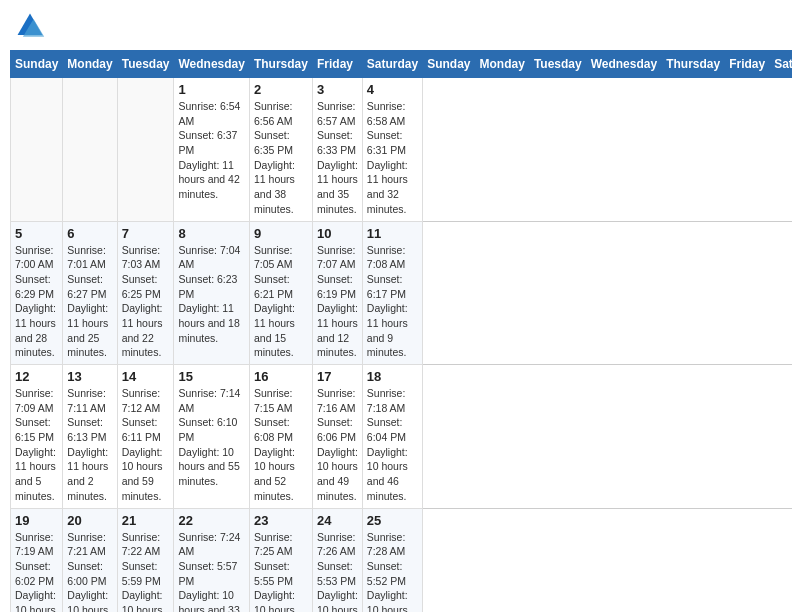 This screenshot has width=792, height=612. I want to click on calendar-cell: 4Sunrise: 6:58 AM Sunset: 6:31 PM Daylig…, so click(392, 150).